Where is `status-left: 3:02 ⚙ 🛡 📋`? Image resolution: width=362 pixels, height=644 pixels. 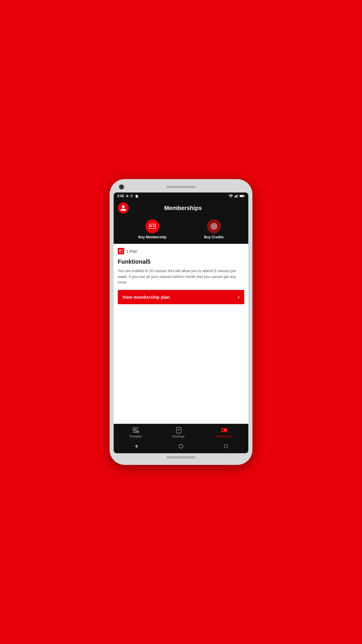 status-left: 3:02 ⚙ 🛡 📋 is located at coordinates (128, 196).